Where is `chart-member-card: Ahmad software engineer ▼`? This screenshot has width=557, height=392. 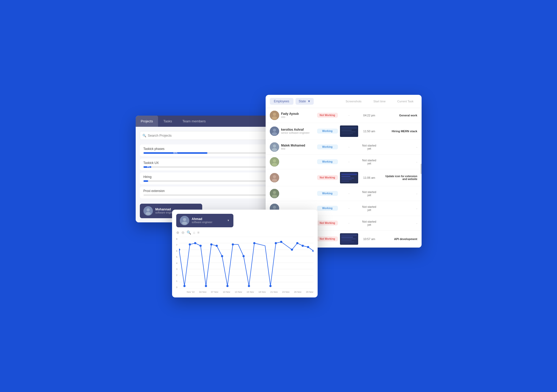 chart-member-card: Ahmad software engineer ▼ is located at coordinates (205, 221).